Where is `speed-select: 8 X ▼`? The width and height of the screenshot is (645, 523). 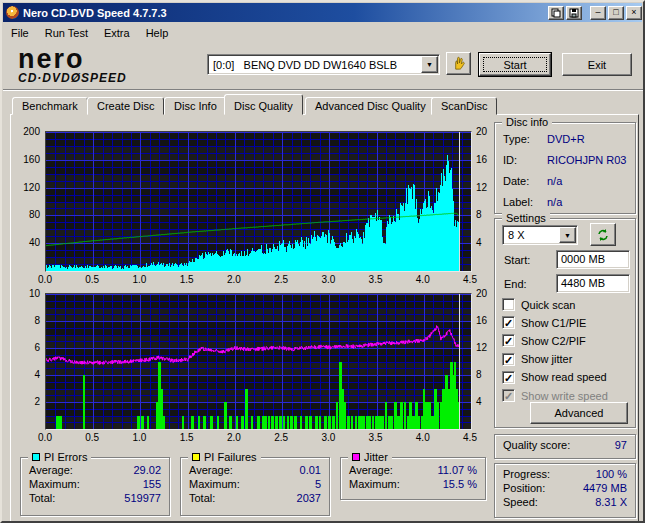
speed-select: 8 X ▼ is located at coordinates (540, 235).